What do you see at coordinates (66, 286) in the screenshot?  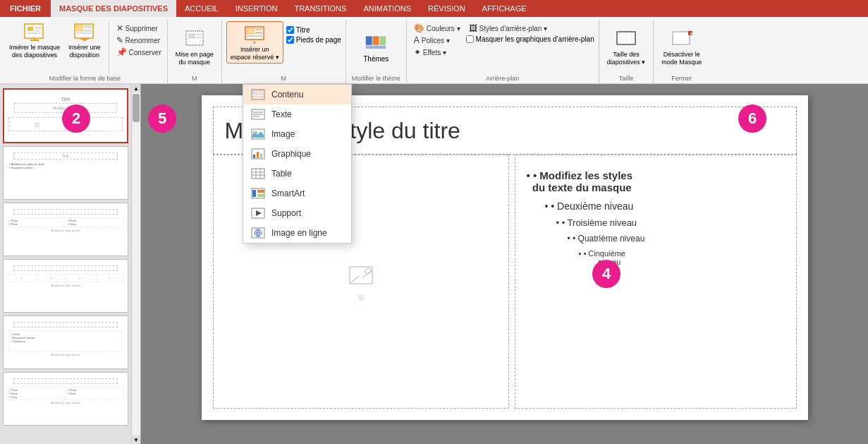 I see `slide-thumb-4: ⊞ ⊞ ⊞ ⊞ Modifiez le style du titre` at bounding box center [66, 286].